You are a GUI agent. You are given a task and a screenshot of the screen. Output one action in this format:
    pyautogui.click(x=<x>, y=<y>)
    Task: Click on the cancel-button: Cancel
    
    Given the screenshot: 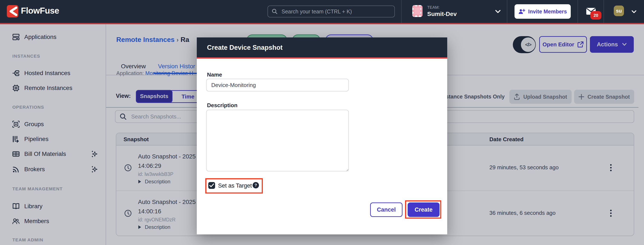 What is the action you would take?
    pyautogui.click(x=386, y=210)
    